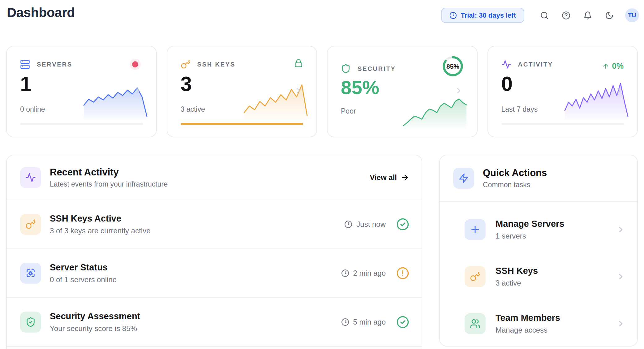  Describe the element at coordinates (517, 271) in the screenshot. I see `quick-action-title: SSH Keys` at that location.